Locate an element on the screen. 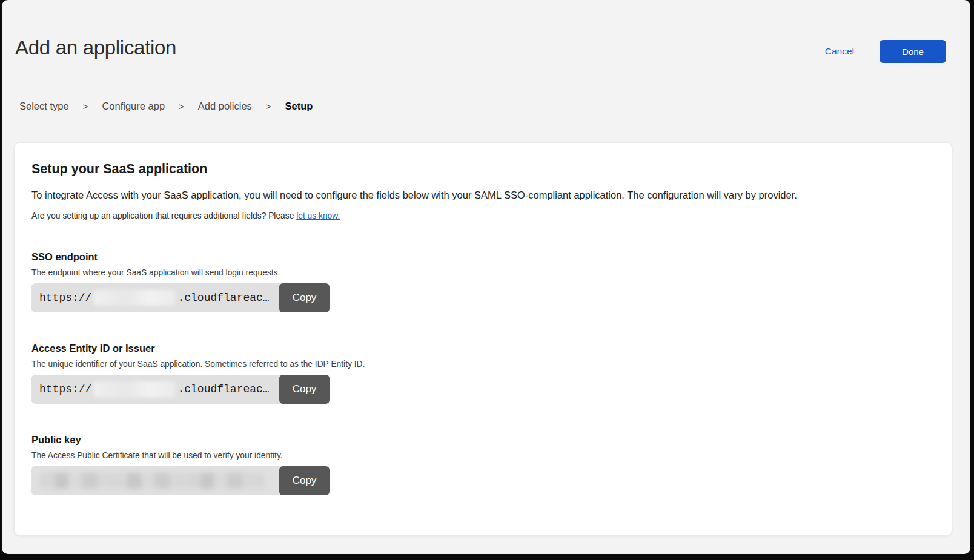 The image size is (974, 560). breadcrumb-step-setup: Setup is located at coordinates (299, 107).